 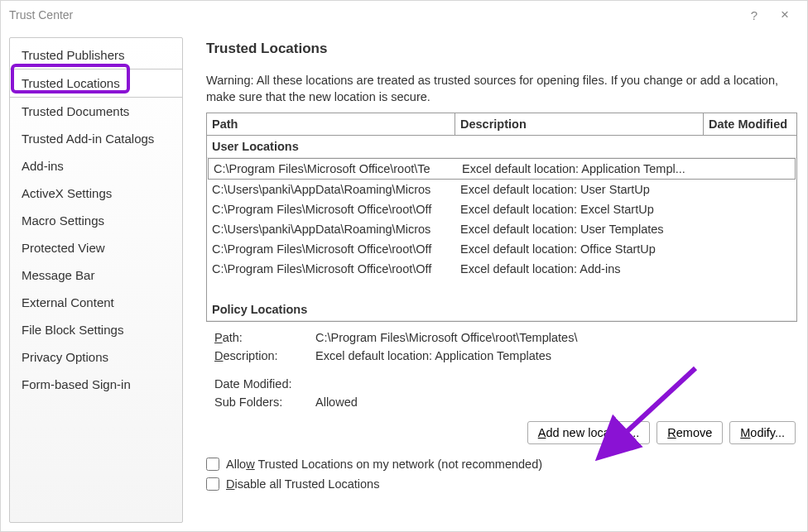 I want to click on detail-path-label: Path:, so click(x=265, y=338).